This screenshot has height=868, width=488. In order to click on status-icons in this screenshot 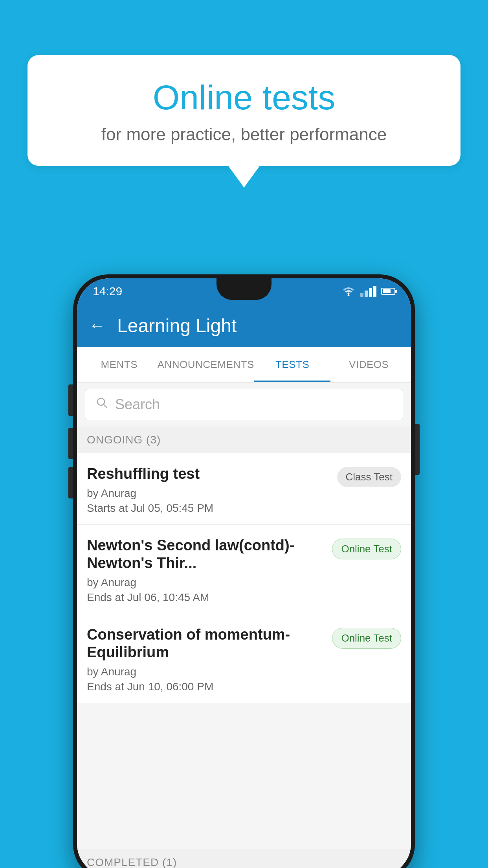, I will do `click(369, 291)`.